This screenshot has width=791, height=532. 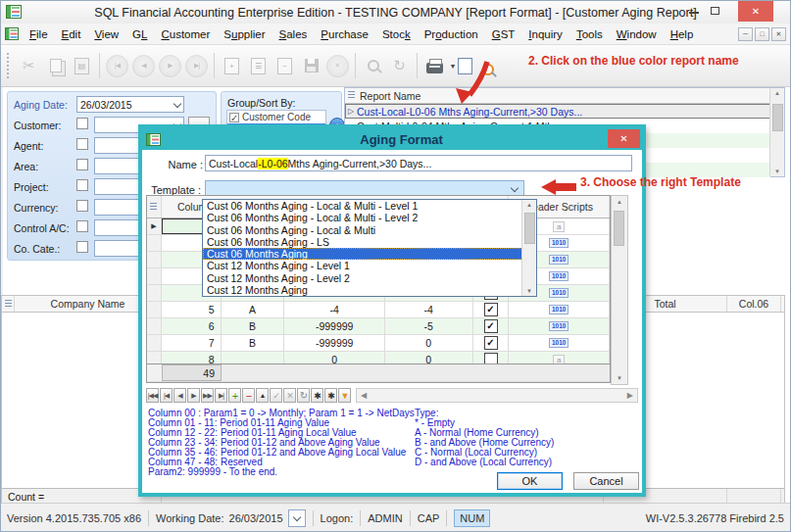 What do you see at coordinates (364, 396) in the screenshot?
I see `scroll-left-icon: ◀` at bounding box center [364, 396].